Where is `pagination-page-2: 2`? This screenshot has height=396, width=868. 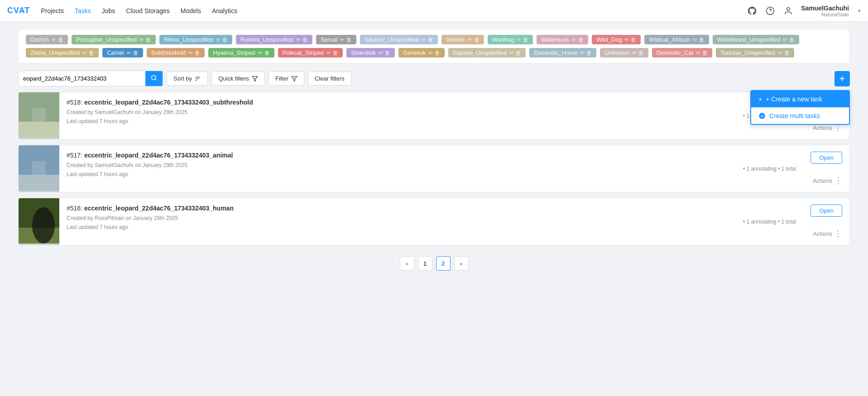 pagination-page-2: 2 is located at coordinates (443, 263).